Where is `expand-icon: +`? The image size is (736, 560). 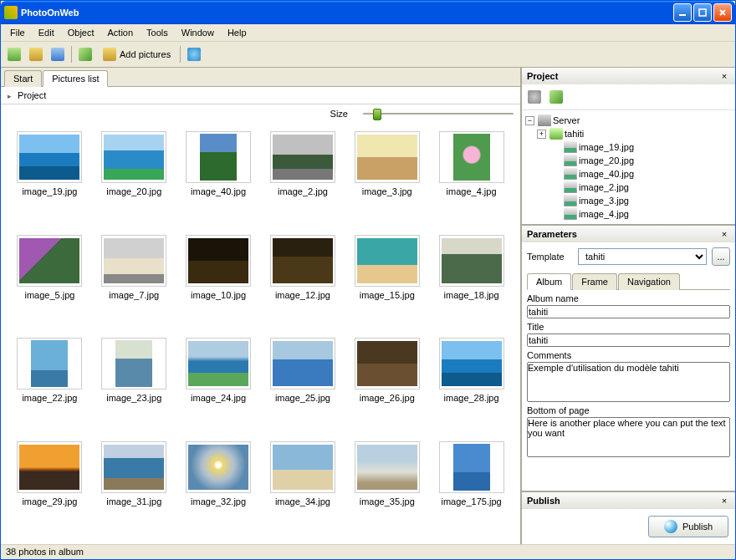
expand-icon: + is located at coordinates (542, 134).